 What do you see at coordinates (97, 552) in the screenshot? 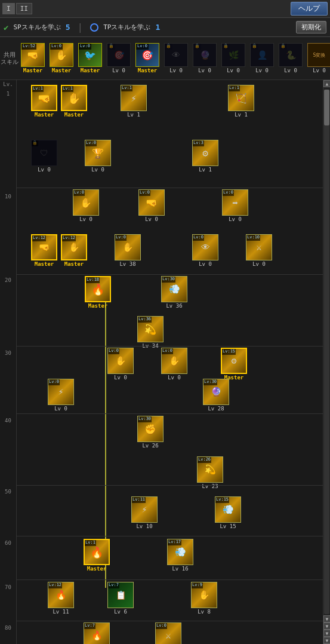
I see `tree-node-28-icon: Lv:1 🔥` at bounding box center [97, 552].